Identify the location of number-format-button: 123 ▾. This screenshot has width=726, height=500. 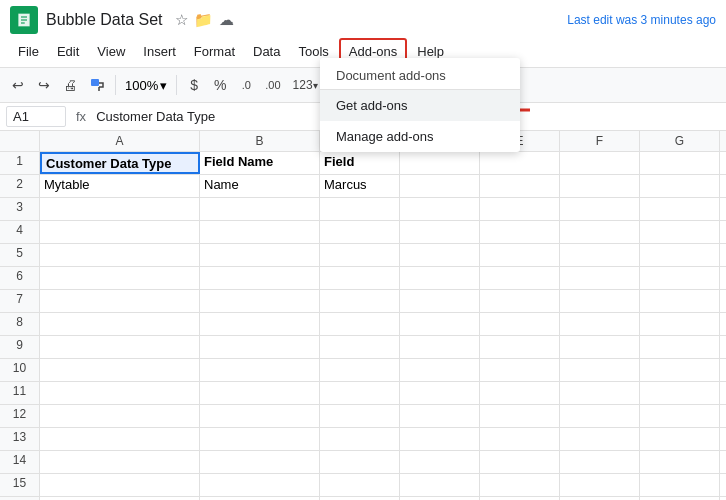
(306, 85).